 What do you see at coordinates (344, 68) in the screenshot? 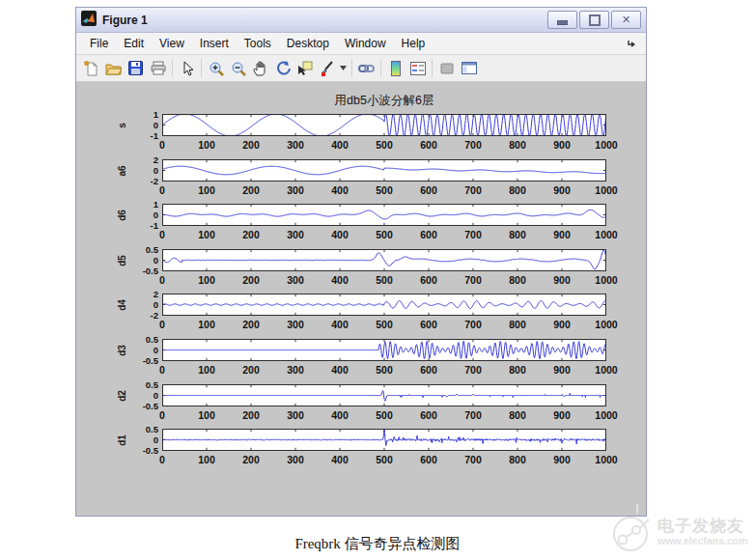
I see `brush-dropdown-icon` at bounding box center [344, 68].